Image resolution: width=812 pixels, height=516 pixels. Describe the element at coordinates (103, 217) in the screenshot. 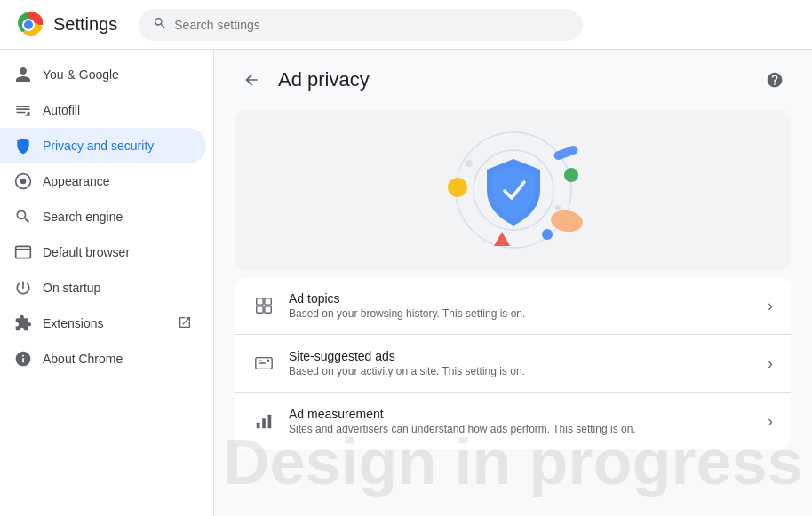

I see `sidebar-item-search-engine: Search engine` at that location.